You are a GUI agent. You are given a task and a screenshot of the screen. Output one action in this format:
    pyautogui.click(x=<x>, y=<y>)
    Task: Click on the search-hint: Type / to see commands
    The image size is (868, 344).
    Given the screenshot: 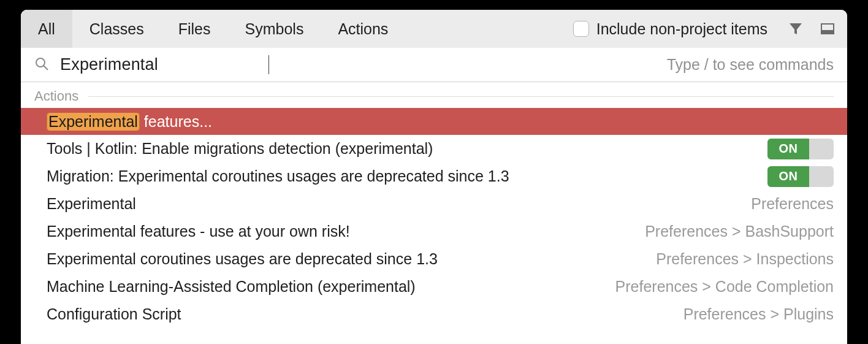 What is the action you would take?
    pyautogui.click(x=750, y=65)
    